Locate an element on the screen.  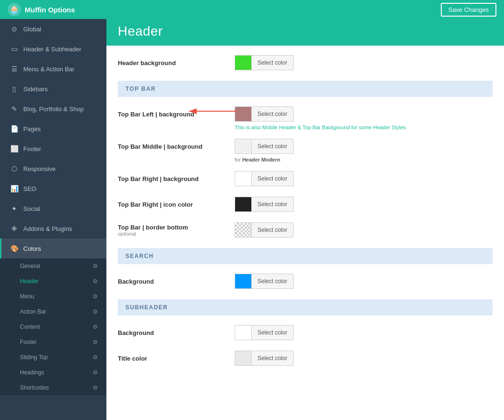
top-bar-left-swatch is located at coordinates (243, 114).